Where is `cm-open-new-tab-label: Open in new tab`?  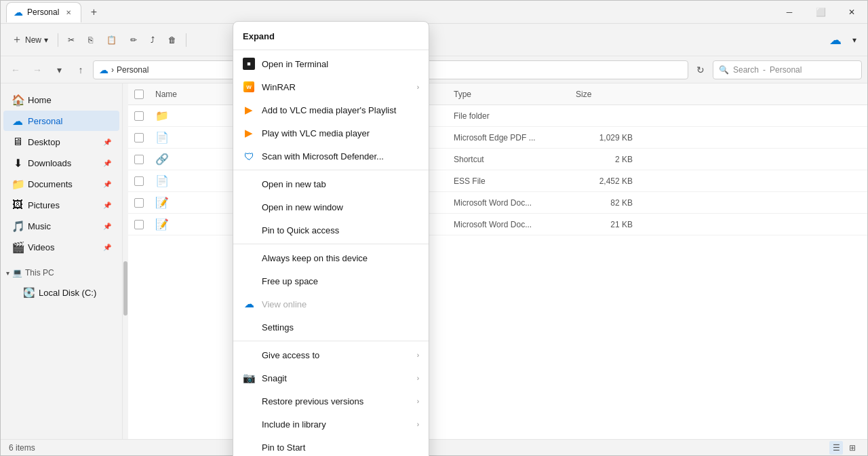 cm-open-new-tab-label: Open in new tab is located at coordinates (340, 185).